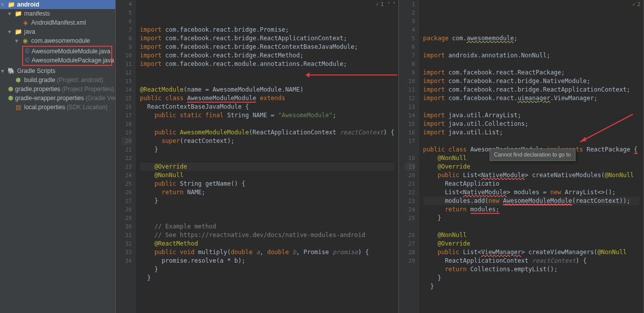 Image resolution: width=644 pixels, height=313 pixels. I want to click on gutter-right: 1234567891011121314151617181920212223242…, so click(409, 156).